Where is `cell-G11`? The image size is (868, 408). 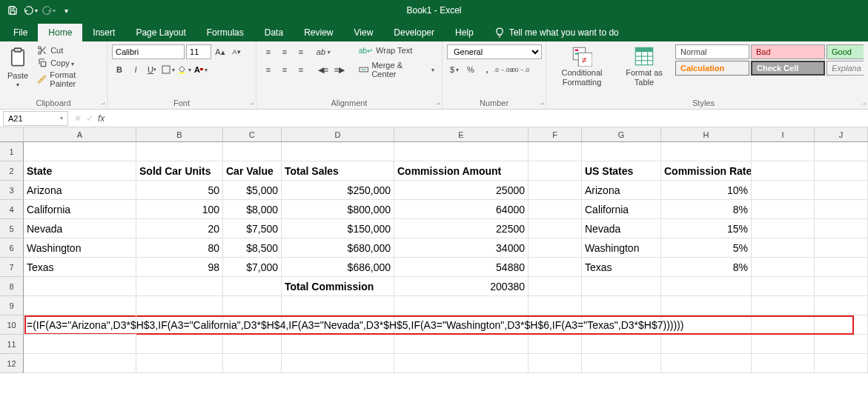
cell-G11 is located at coordinates (621, 344).